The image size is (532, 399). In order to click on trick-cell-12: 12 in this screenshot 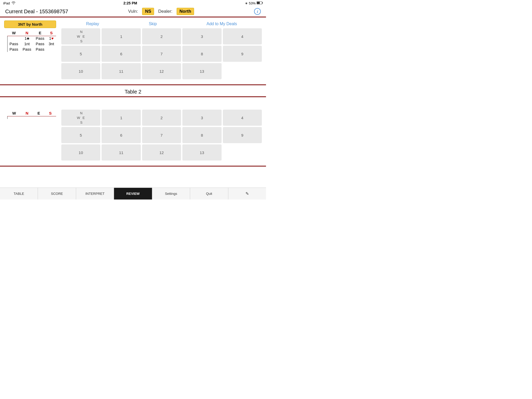, I will do `click(162, 71)`.